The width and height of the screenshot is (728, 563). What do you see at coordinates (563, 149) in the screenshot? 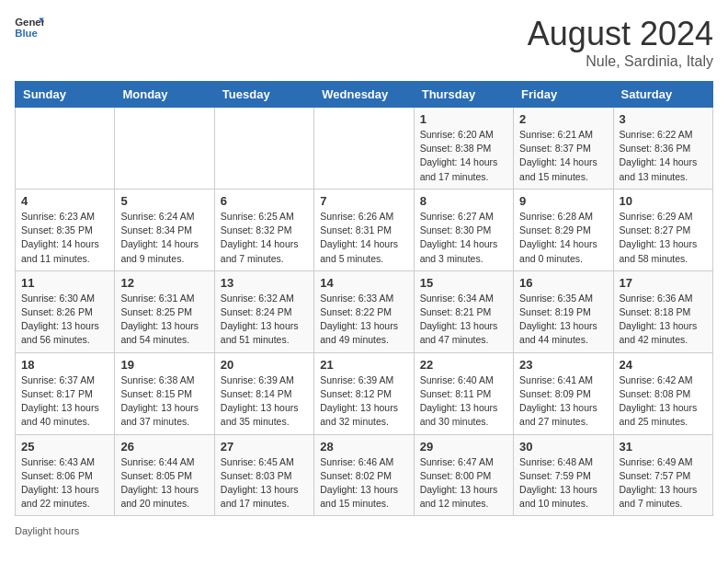
I see `calendar-cell: 2Sunrise: 6:21 AM Sunset: 8:37 PM Daylig…` at bounding box center [563, 149].